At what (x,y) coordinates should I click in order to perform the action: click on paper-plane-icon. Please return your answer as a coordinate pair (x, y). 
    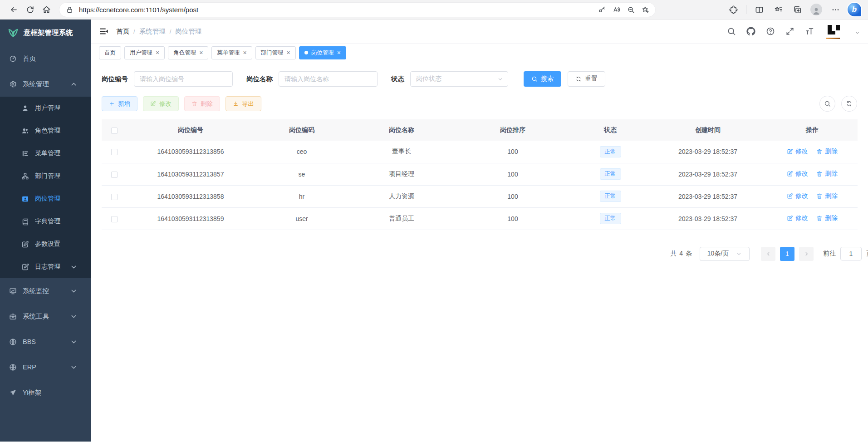
    Looking at the image, I should click on (13, 393).